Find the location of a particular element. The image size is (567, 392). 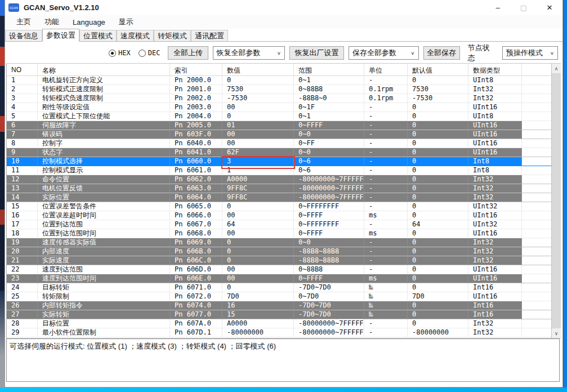

tab-item: 速度模式 is located at coordinates (135, 35).